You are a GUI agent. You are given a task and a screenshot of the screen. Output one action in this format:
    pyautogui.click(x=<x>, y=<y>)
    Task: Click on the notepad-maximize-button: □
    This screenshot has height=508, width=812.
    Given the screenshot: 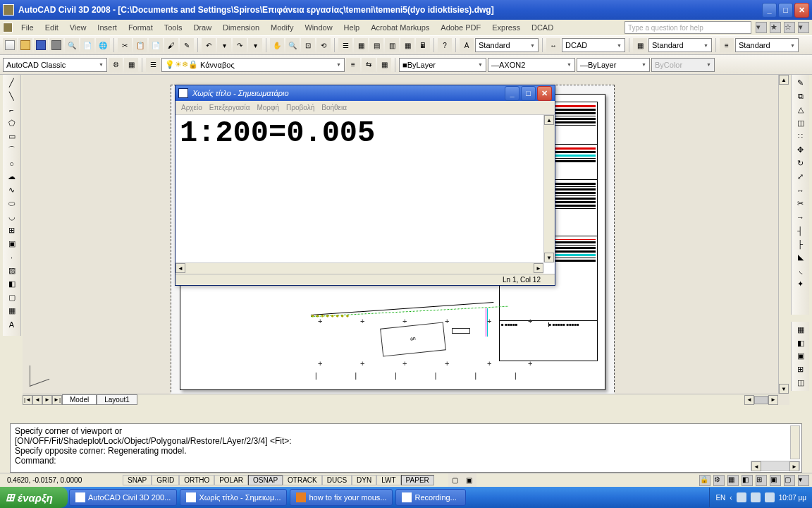 What is the action you would take?
    pyautogui.click(x=529, y=93)
    